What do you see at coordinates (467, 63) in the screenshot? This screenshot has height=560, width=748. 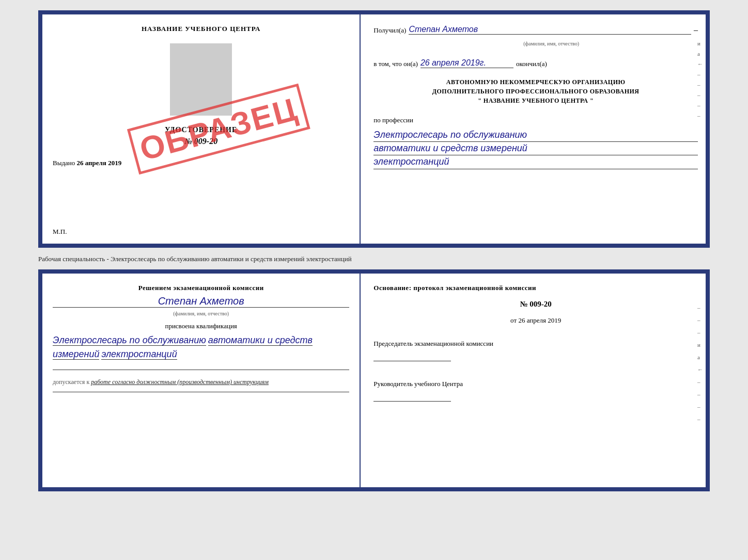 I see `completed-date: 26 апреля 2019г.` at bounding box center [467, 63].